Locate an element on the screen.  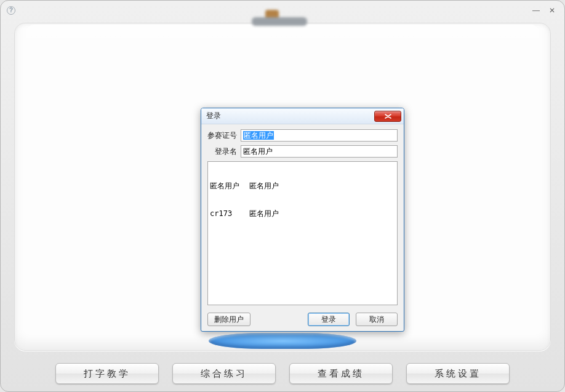
list-col1: 匿名用户 is located at coordinates (230, 186).